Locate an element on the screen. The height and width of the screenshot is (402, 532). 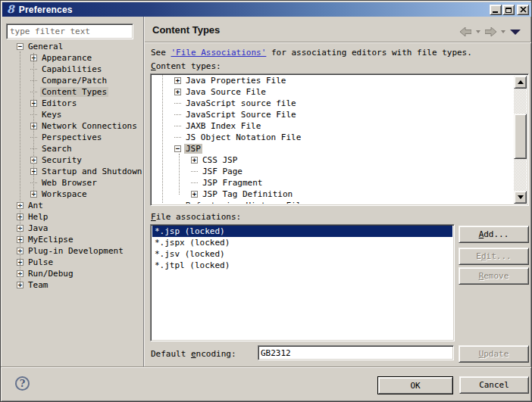
view-menu-icon is located at coordinates (515, 32).